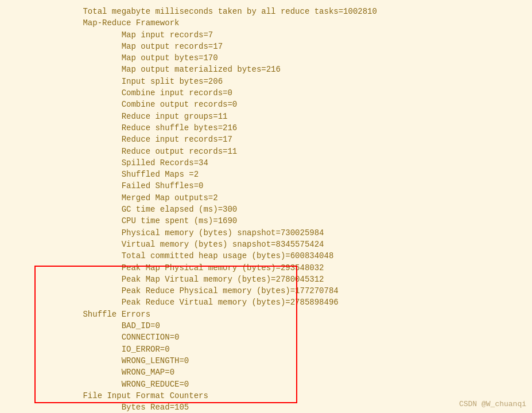  I want to click on terminal-line: CPU time spent (ms)=1690, so click(269, 221).